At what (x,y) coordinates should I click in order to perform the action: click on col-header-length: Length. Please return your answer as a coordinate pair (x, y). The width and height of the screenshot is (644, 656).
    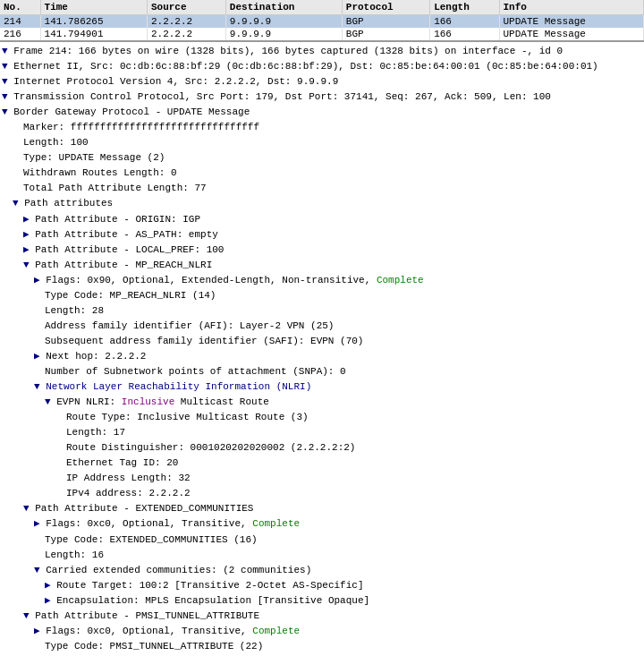
    Looking at the image, I should click on (465, 7).